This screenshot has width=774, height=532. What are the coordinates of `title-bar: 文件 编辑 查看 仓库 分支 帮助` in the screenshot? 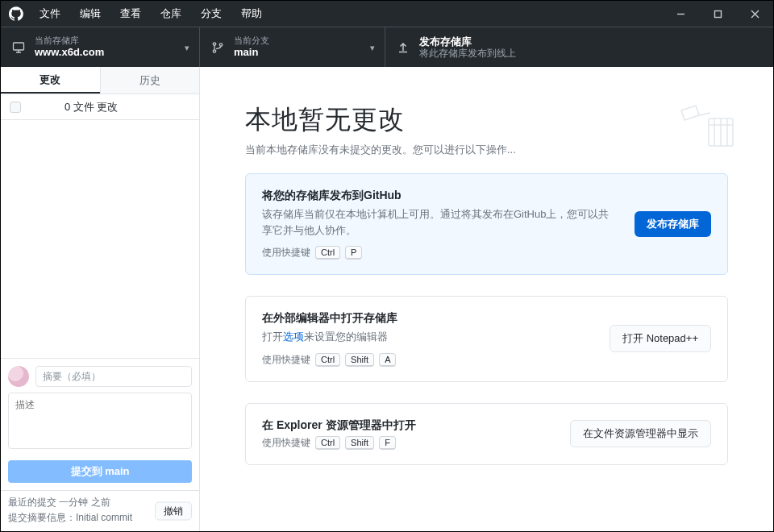 It's located at (387, 14).